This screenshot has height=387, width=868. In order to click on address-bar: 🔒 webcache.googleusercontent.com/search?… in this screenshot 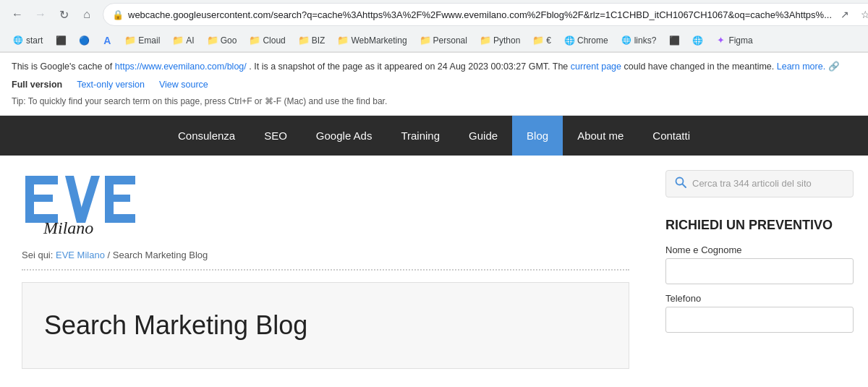, I will do `click(485, 14)`.